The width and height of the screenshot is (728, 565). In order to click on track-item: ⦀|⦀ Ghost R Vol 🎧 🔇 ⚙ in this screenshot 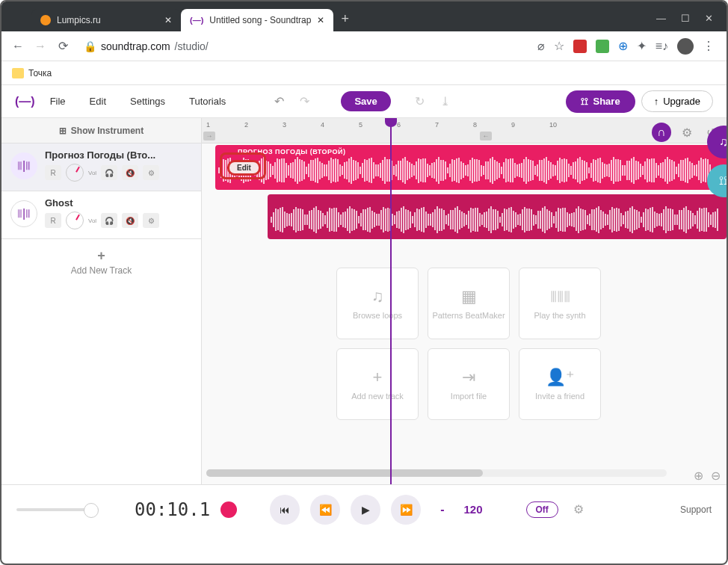, I will do `click(102, 215)`.